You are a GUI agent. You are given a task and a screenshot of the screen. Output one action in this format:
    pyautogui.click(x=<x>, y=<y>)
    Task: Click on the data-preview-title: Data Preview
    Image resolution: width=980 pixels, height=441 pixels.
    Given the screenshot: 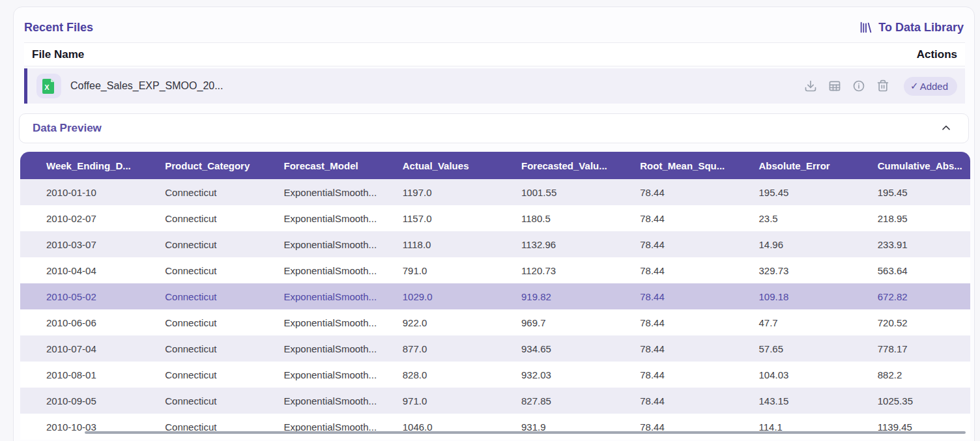 What is the action you would take?
    pyautogui.click(x=67, y=128)
    